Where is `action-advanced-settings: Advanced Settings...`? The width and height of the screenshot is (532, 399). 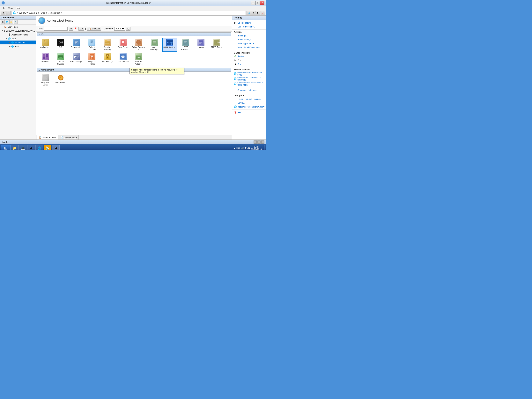 action-advanced-settings: Advanced Settings... is located at coordinates (249, 90).